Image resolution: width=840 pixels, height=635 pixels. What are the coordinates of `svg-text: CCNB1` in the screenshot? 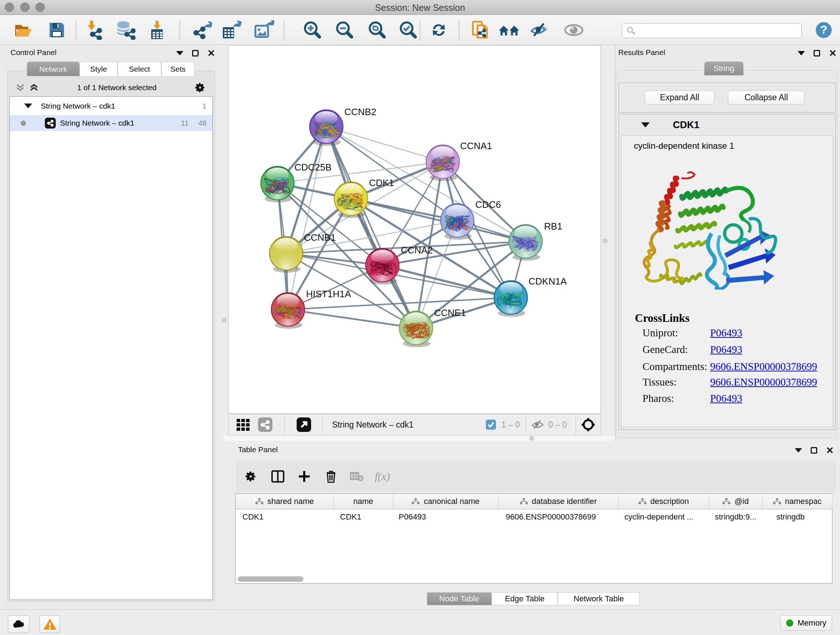 It's located at (320, 238).